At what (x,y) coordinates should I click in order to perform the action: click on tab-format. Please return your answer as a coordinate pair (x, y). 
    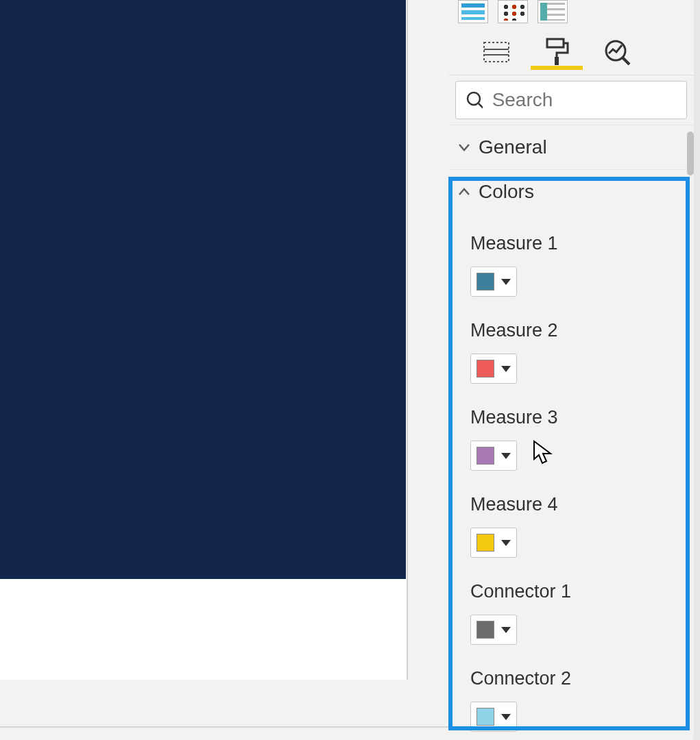
    Looking at the image, I should click on (557, 52).